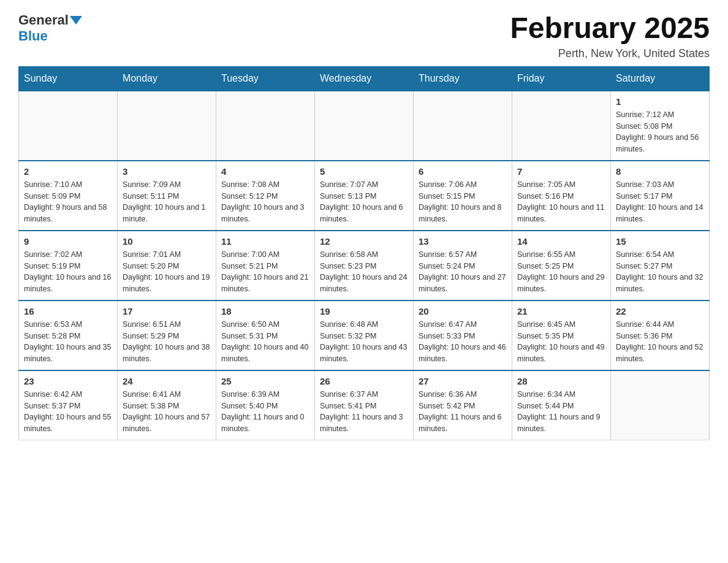  What do you see at coordinates (69, 405) in the screenshot?
I see `calendar-cell: 23Sunrise: 6:42 AM Sunset: 5:37 PM Dayli…` at bounding box center [69, 405].